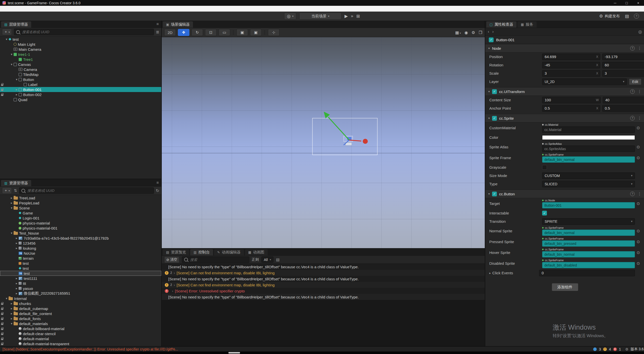  I want to click on back-button: ‹, so click(489, 32).